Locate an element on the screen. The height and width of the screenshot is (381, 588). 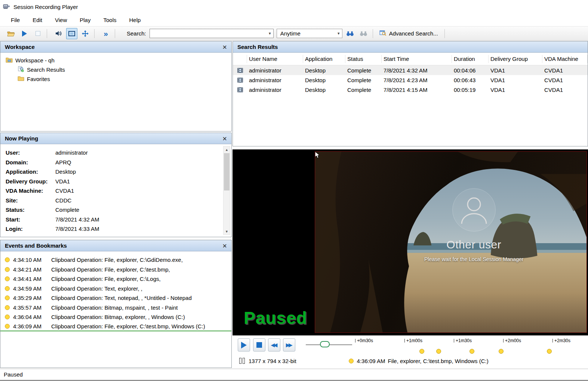
column-header-start-time: Start Time is located at coordinates (417, 59).